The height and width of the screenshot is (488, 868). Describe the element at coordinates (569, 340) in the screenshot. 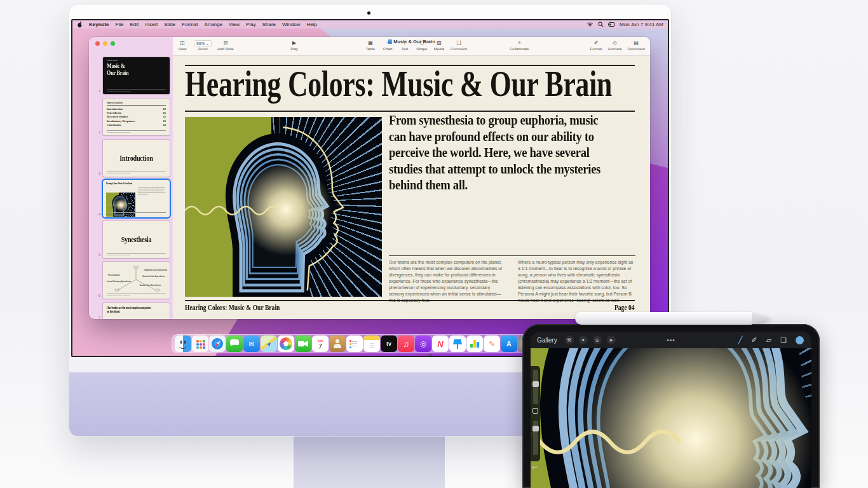

I see `actions-wrench-icon: ⚒` at that location.